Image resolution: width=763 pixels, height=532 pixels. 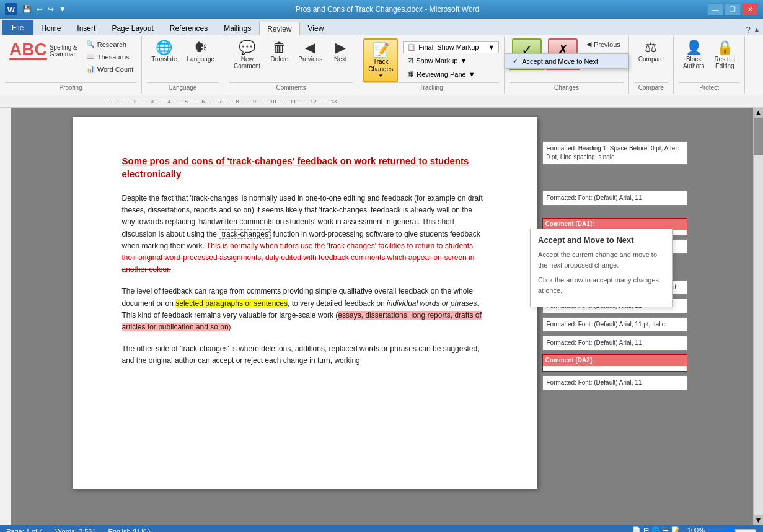 What do you see at coordinates (247, 48) in the screenshot?
I see `new-comment-icon: 💬` at bounding box center [247, 48].